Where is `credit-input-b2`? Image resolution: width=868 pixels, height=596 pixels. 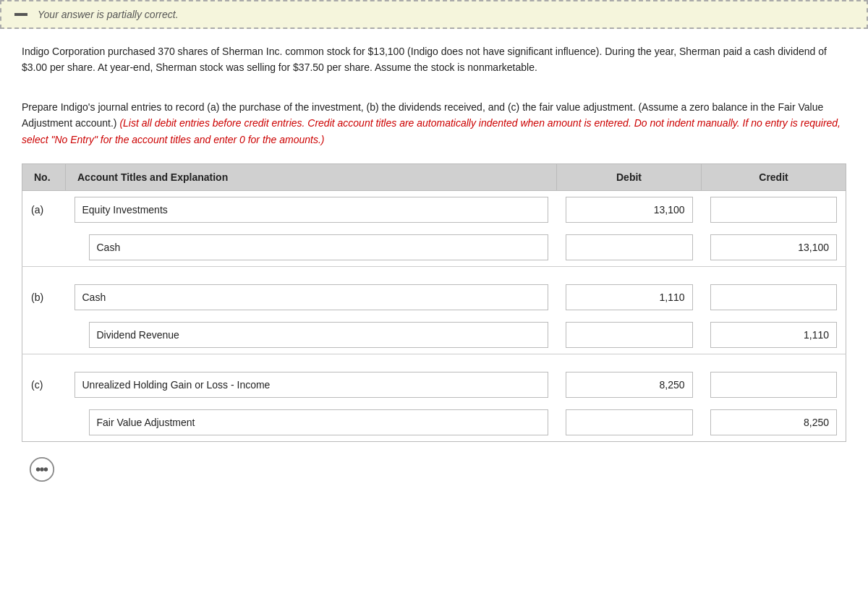 credit-input-b2 is located at coordinates (774, 335).